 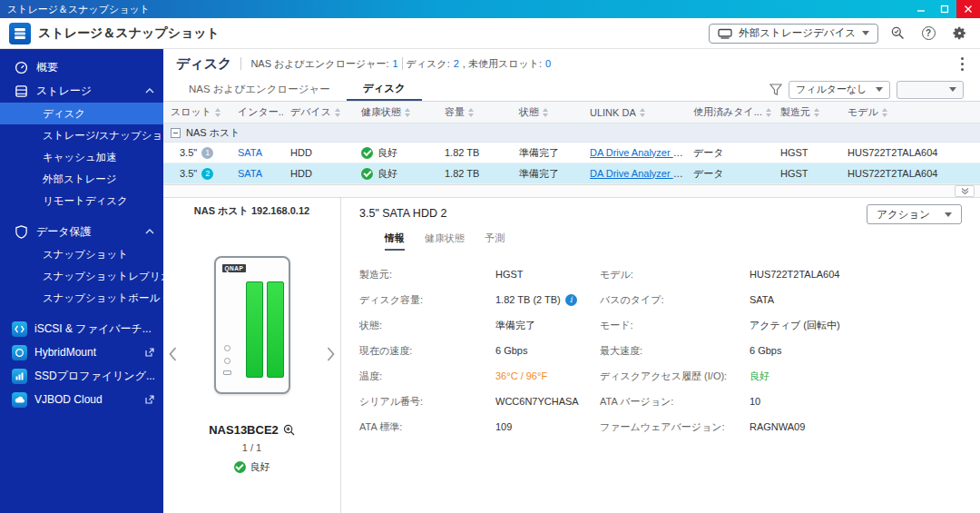 What do you see at coordinates (82, 113) in the screenshot?
I see `sidebar-item-disks: ディスク` at bounding box center [82, 113].